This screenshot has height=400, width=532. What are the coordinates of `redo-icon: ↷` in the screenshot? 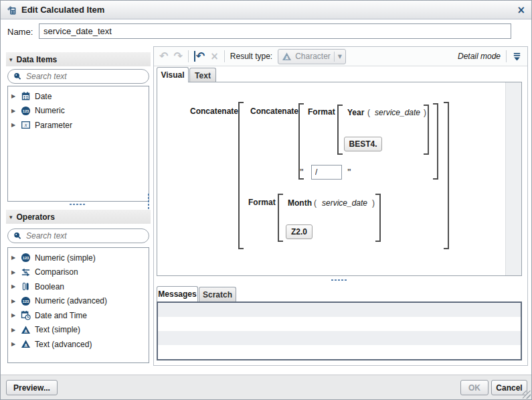 It's located at (178, 56).